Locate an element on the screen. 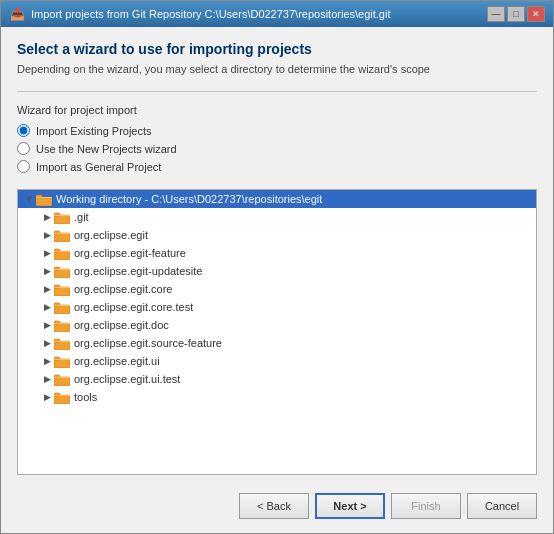 This screenshot has height=534, width=554. tree-item-label: org.eclipse.egit.ui is located at coordinates (117, 361).